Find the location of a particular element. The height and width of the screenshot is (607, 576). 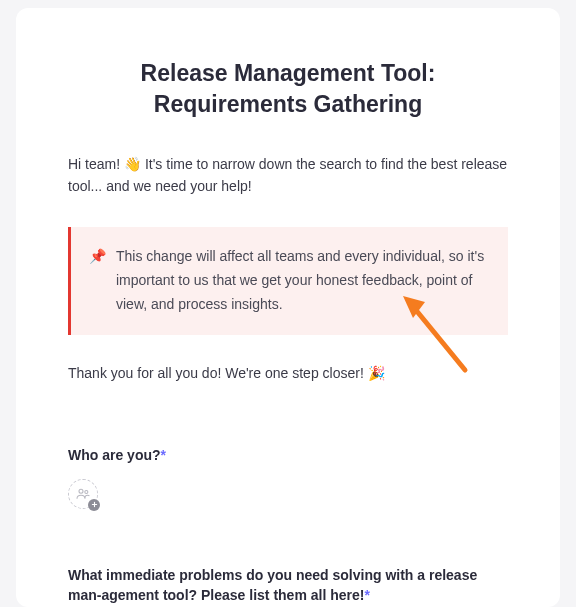

question-problems-label: What immediate problems do you need solv… is located at coordinates (288, 586).